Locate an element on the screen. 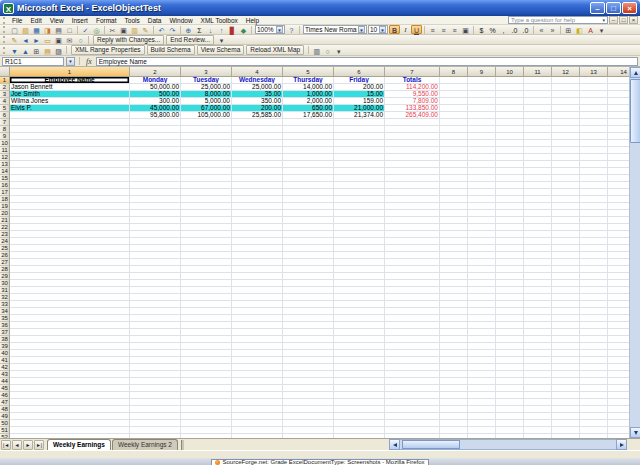 The height and width of the screenshot is (465, 640). cell-r19c3 is located at coordinates (206, 206).